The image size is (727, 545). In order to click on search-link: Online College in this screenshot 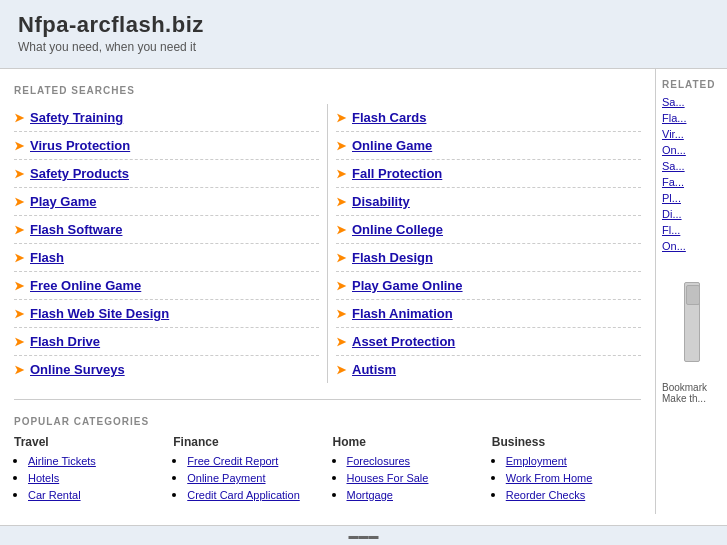, I will do `click(398, 230)`.